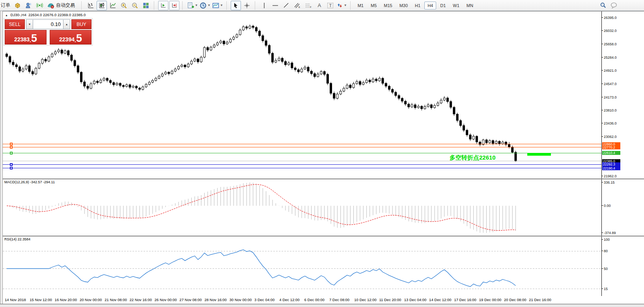 This screenshot has width=644, height=307. Describe the element at coordinates (322, 305) in the screenshot. I see `status-bar` at that location.